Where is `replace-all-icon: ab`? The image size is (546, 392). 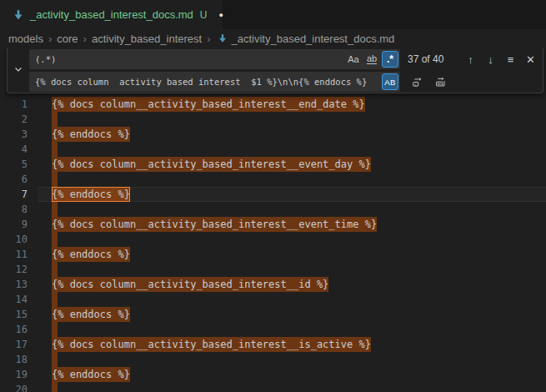
replace-all-icon: ab is located at coordinates (440, 82).